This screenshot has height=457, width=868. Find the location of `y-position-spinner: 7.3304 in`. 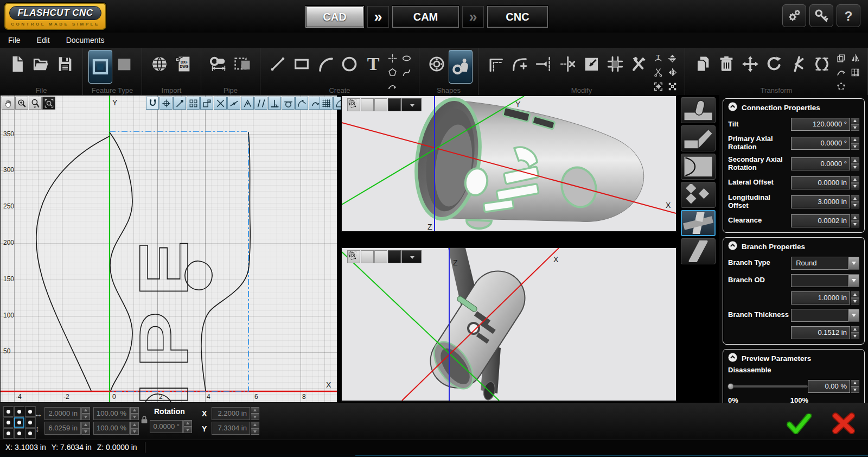

y-position-spinner: 7.3304 in is located at coordinates (235, 428).